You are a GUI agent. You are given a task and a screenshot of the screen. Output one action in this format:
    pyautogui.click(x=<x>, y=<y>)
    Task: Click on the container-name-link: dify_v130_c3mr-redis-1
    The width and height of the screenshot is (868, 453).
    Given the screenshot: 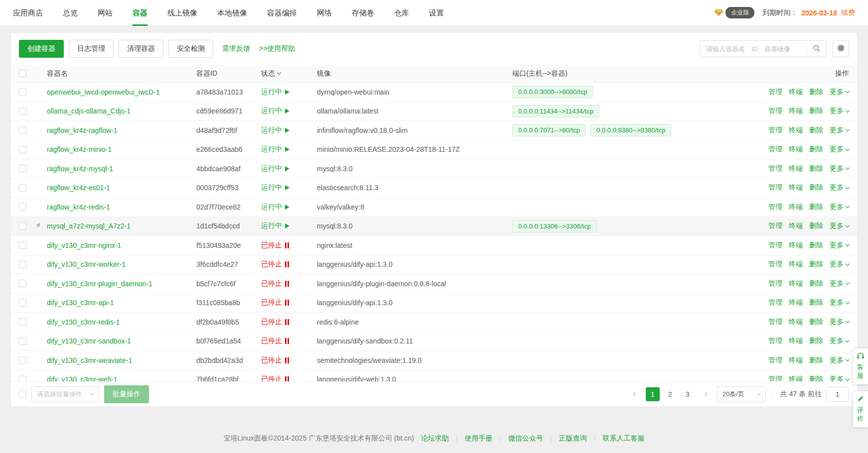 What is the action you would take?
    pyautogui.click(x=122, y=322)
    